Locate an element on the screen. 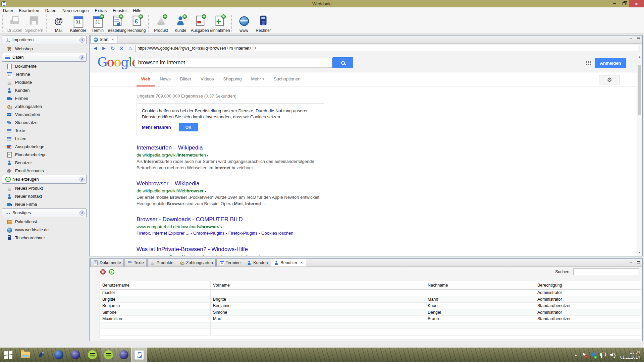 The height and width of the screenshot is (362, 644). toolbar-button-speichern: Speichern is located at coordinates (34, 23).